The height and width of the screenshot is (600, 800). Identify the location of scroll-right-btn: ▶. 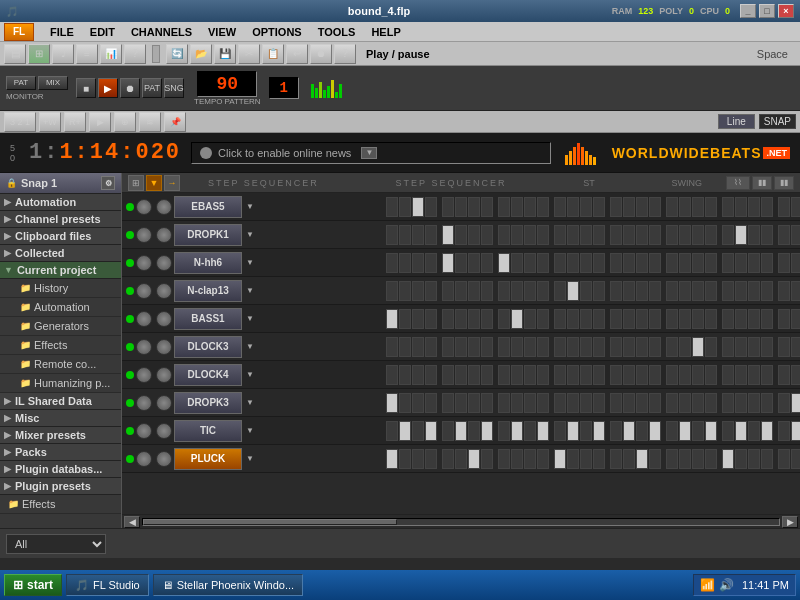
(790, 522).